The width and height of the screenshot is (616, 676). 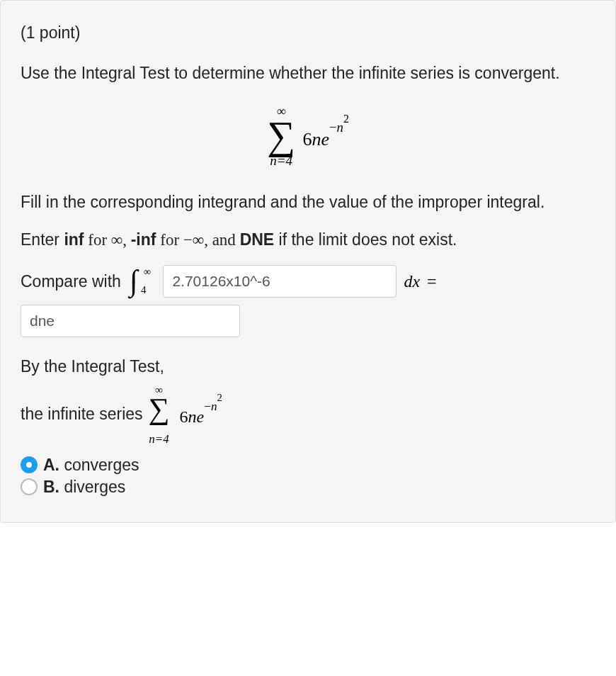 I want to click on compare-row: Compare with ∫ ∞ 4 dx =, so click(x=308, y=281).